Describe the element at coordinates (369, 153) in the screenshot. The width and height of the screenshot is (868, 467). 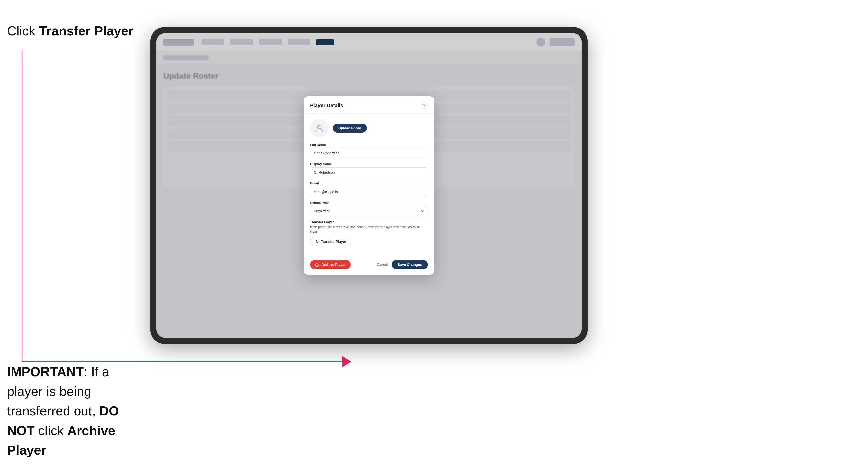
I see `full-name-input` at that location.